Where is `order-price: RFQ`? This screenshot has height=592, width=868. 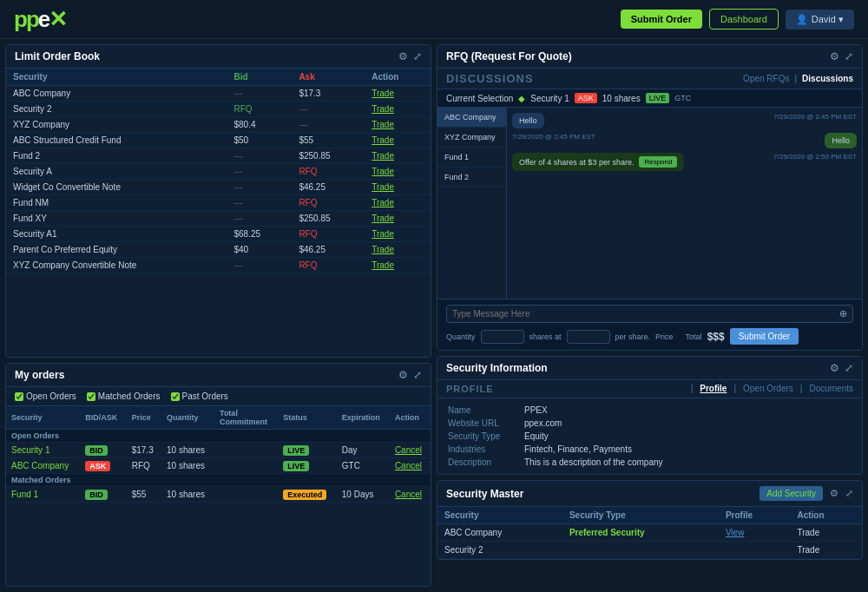 order-price: RFQ is located at coordinates (144, 466).